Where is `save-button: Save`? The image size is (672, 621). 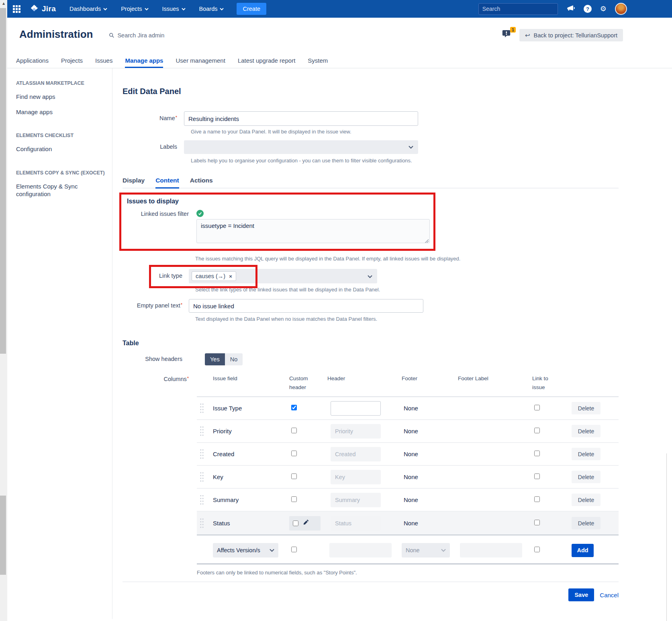
save-button: Save is located at coordinates (581, 595).